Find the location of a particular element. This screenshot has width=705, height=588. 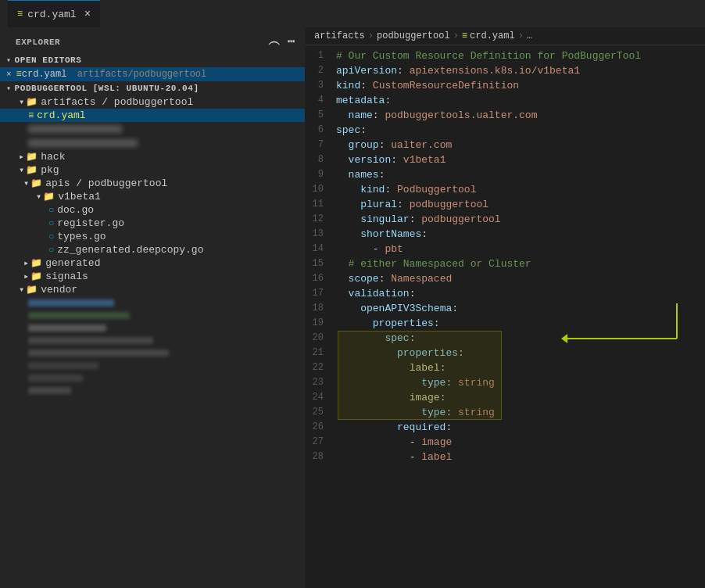

types-go-label: types.go is located at coordinates (81, 236).